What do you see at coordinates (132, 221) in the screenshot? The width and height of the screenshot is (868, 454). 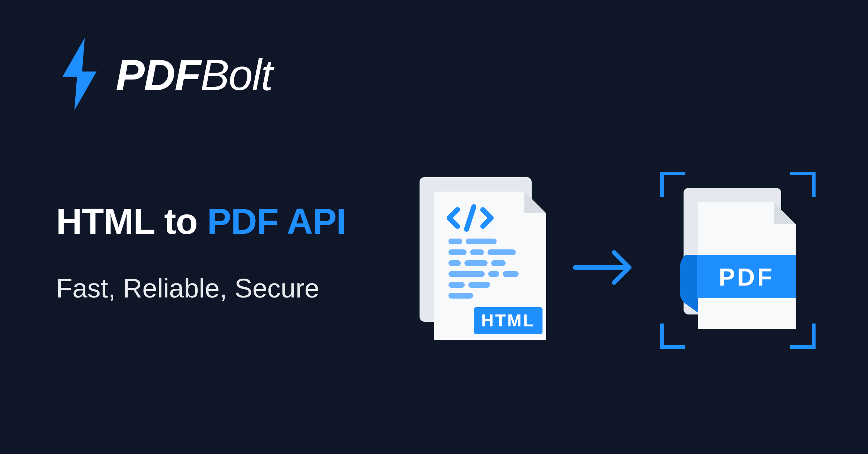 I see `headline-part1: HTML to` at bounding box center [132, 221].